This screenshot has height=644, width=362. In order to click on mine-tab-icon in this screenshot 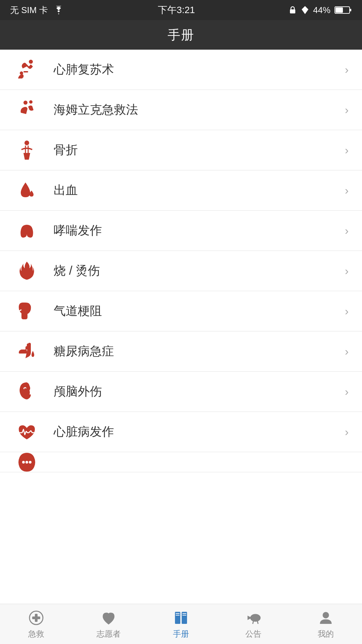, I will do `click(326, 618)`.